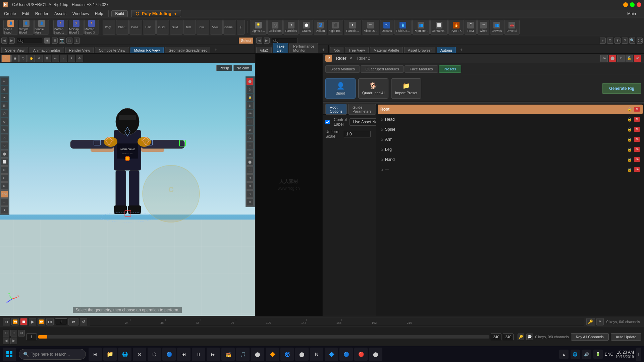 This screenshot has width=644, height=362. Describe the element at coordinates (609, 354) in the screenshot. I see `lang-label: ENG` at that location.